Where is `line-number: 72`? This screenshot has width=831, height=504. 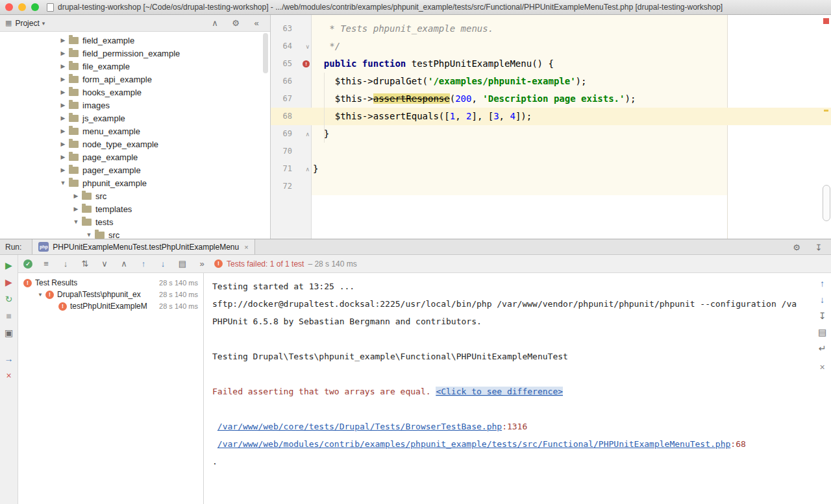 line-number: 72 is located at coordinates (283, 187).